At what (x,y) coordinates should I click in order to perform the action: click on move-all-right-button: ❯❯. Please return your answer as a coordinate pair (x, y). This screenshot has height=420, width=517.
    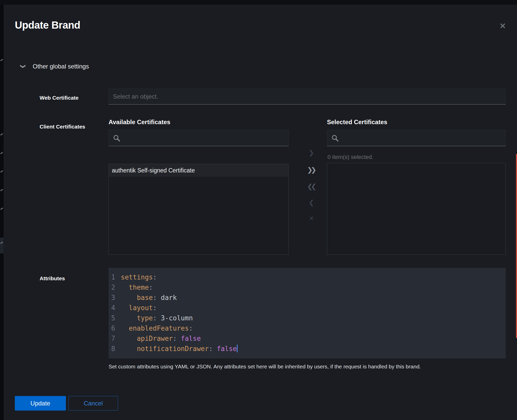
    Looking at the image, I should click on (311, 170).